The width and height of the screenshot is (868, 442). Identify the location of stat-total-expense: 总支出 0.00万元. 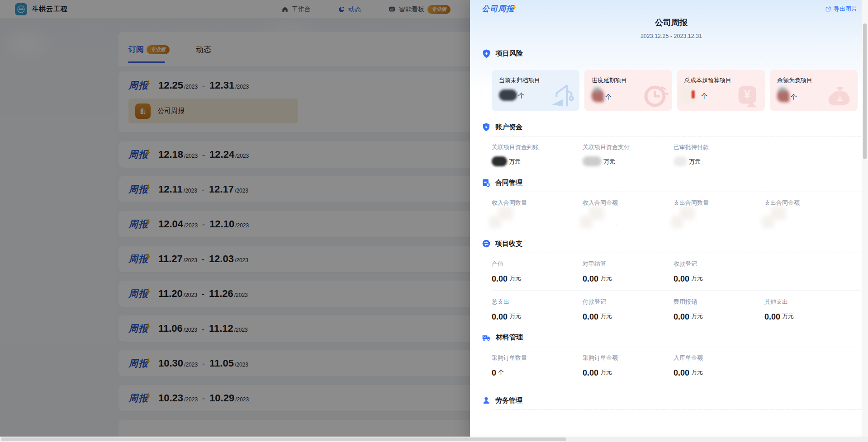
(537, 309).